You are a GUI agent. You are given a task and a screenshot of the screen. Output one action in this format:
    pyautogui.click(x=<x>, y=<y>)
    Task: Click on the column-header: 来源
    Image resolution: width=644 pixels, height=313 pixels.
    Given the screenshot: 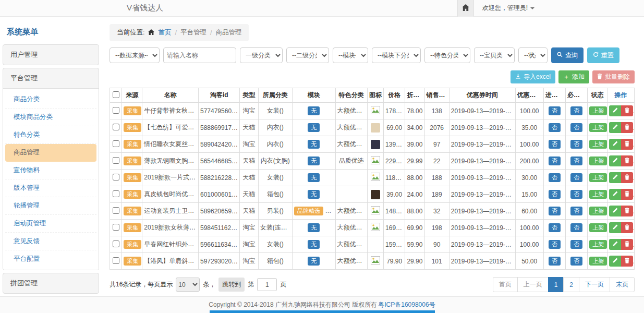 What is the action you would take?
    pyautogui.click(x=132, y=95)
    